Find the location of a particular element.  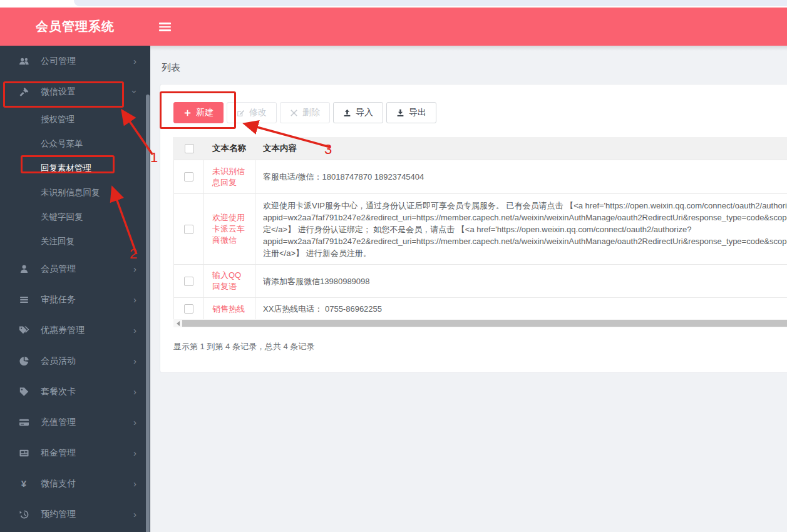

history-icon is located at coordinates (24, 514).